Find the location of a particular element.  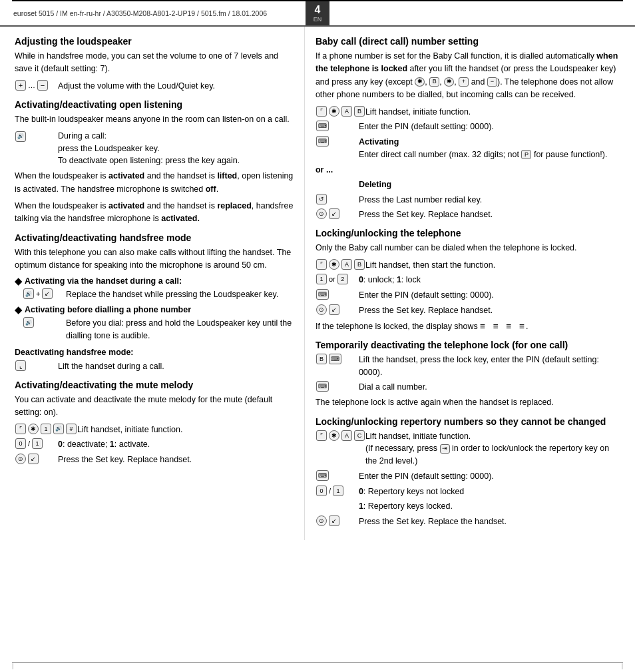

desc-handsfree-during: Replace the handset while pressing the L… is located at coordinates (180, 294).